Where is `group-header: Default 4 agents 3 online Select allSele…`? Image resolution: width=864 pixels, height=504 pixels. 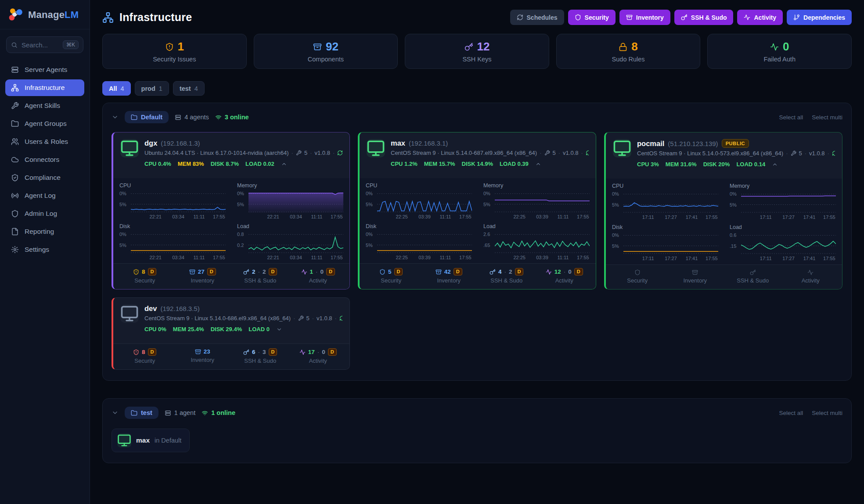
group-header: Default 4 agents 3 online Select allSele… is located at coordinates (477, 117).